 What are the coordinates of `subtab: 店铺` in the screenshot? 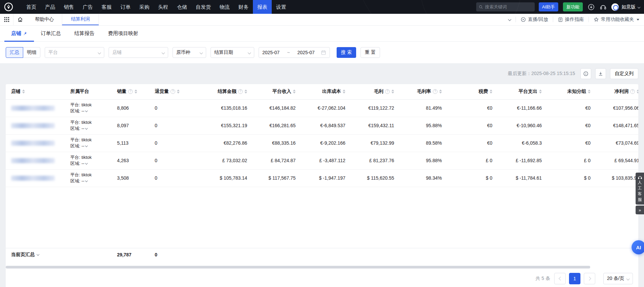 It's located at (19, 34).